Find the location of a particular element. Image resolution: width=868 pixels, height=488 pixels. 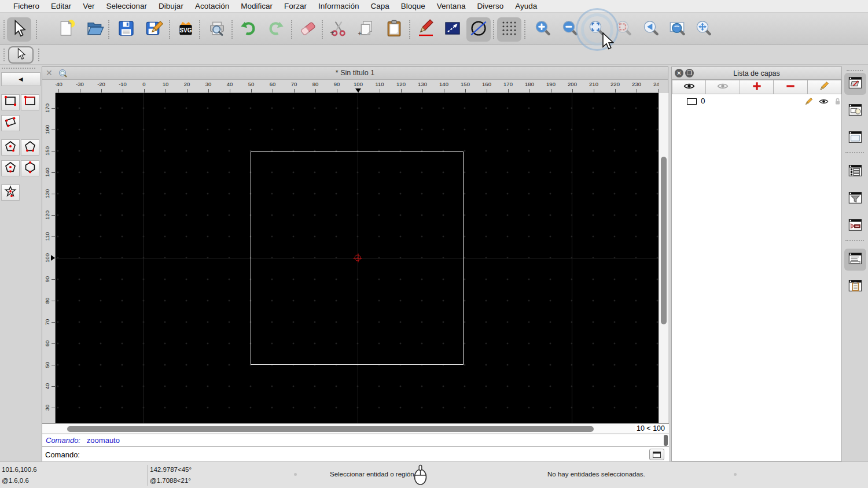

command-prompt-label: Comando: is located at coordinates (62, 454).